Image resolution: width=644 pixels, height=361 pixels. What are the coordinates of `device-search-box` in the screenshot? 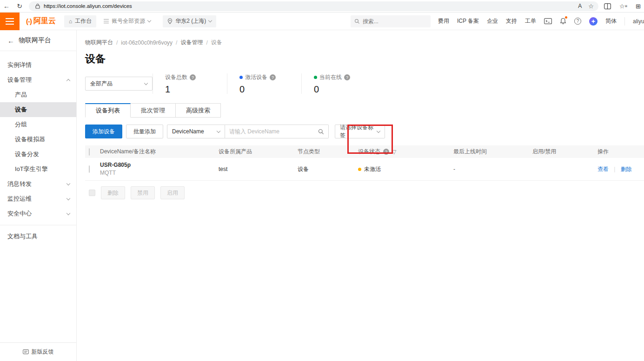 It's located at (277, 131).